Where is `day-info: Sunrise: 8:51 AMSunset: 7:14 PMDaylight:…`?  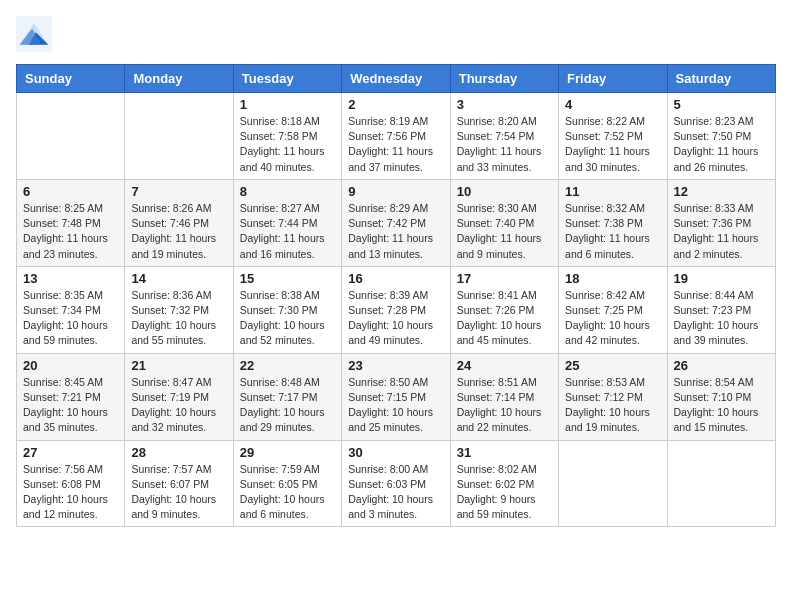 day-info: Sunrise: 8:51 AMSunset: 7:14 PMDaylight:… is located at coordinates (504, 406).